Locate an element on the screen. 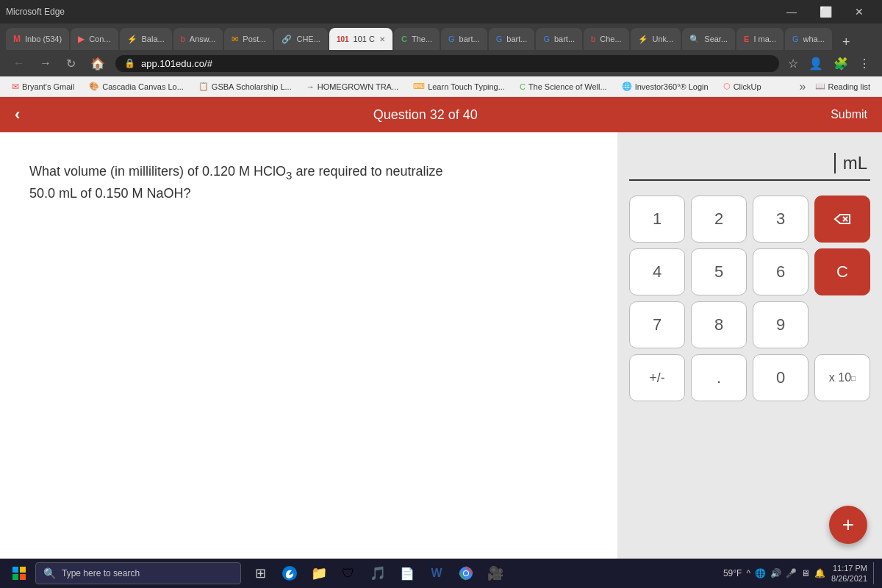 This screenshot has height=588, width=882. new-tab-button: + is located at coordinates (847, 43).